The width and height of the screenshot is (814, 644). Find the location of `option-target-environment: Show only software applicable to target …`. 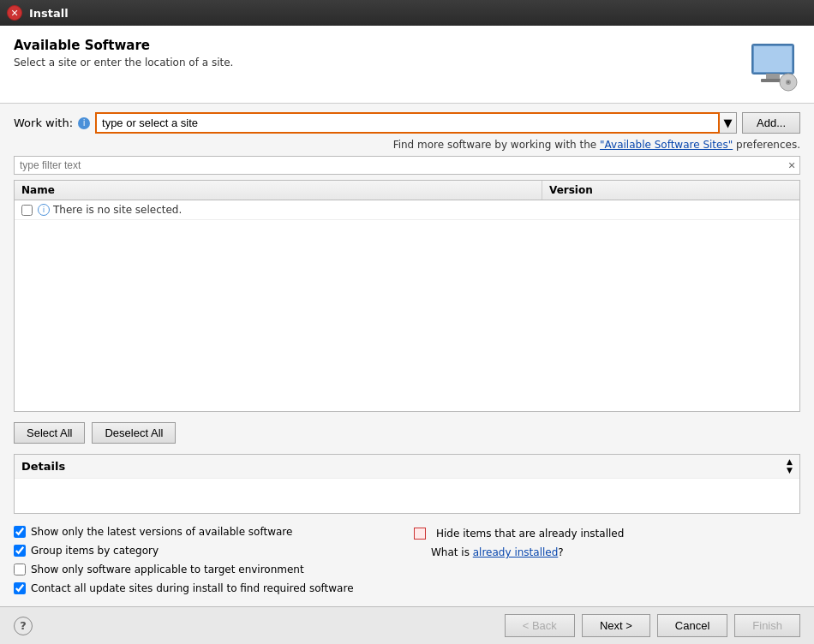

option-target-environment: Show only software applicable to target … is located at coordinates (207, 569).